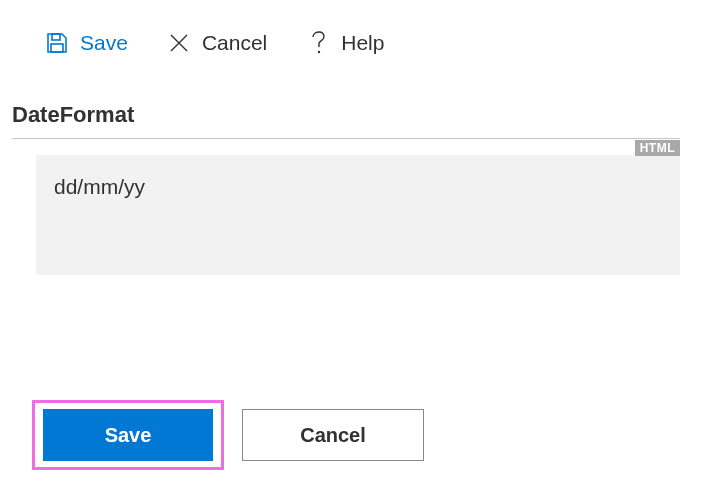  I want to click on toolbar: Save Cancel Help, so click(356, 28).